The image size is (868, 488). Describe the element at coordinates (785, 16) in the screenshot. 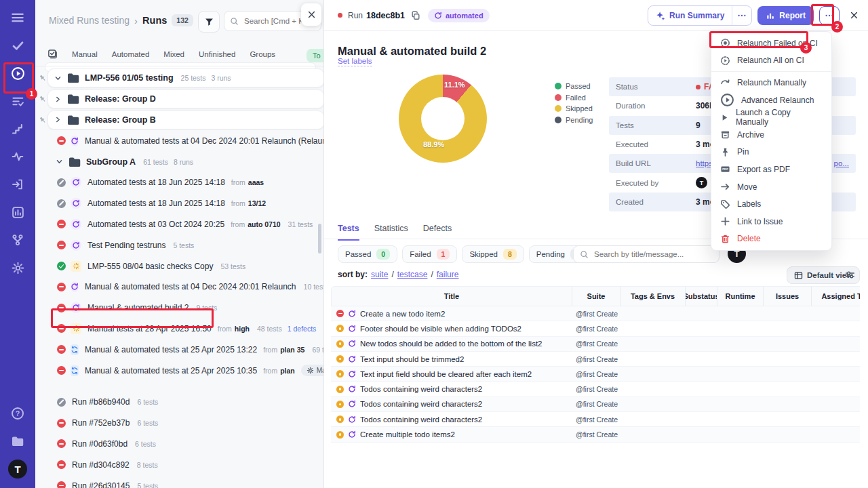

I see `report-button: Report` at that location.